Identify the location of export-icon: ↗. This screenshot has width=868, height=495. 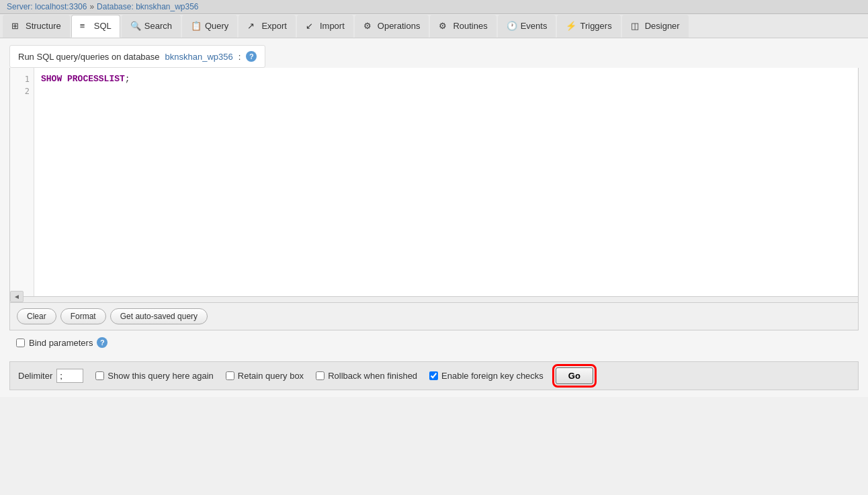
(253, 26).